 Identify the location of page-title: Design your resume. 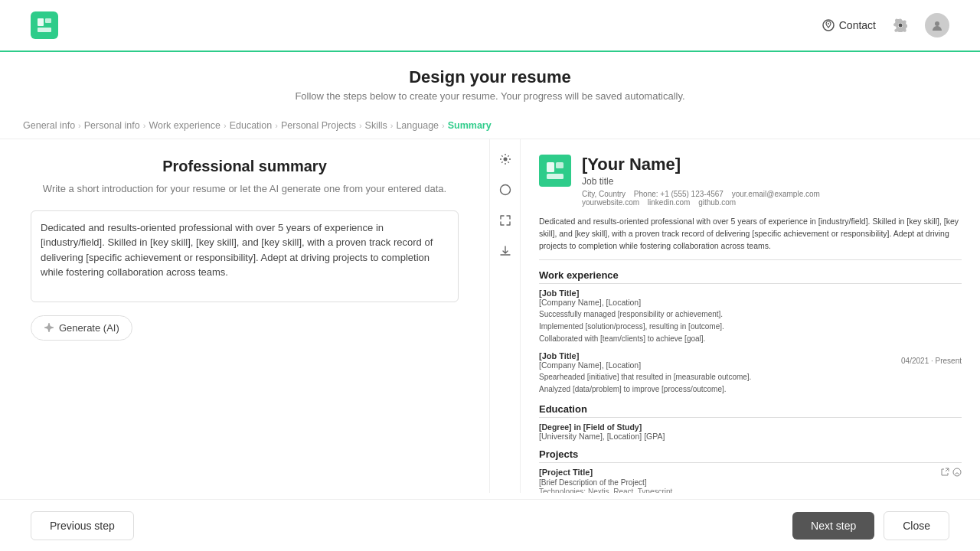
(490, 77).